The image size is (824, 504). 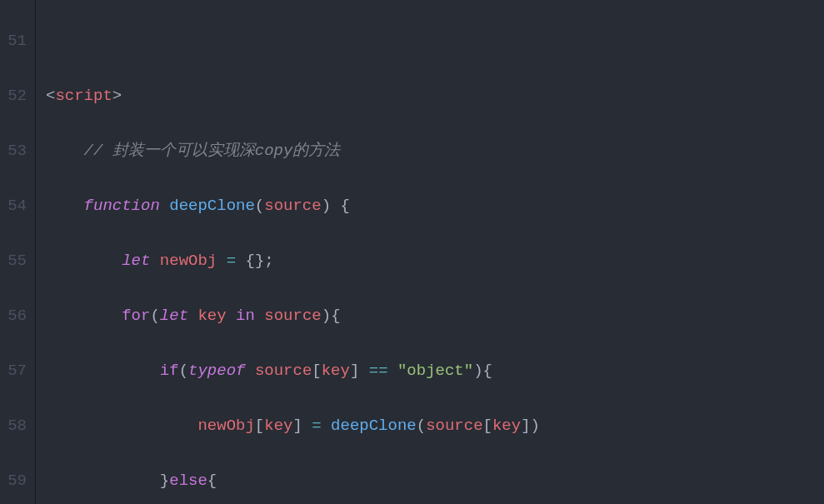 What do you see at coordinates (13, 42) in the screenshot?
I see `line-number: 51` at bounding box center [13, 42].